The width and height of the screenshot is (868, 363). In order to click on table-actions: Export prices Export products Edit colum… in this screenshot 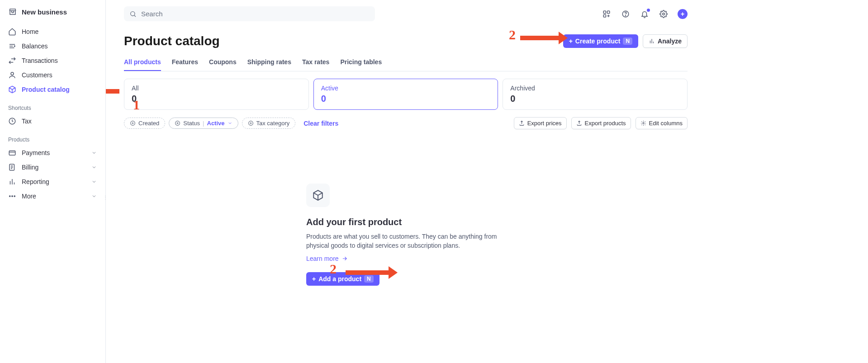, I will do `click(601, 123)`.